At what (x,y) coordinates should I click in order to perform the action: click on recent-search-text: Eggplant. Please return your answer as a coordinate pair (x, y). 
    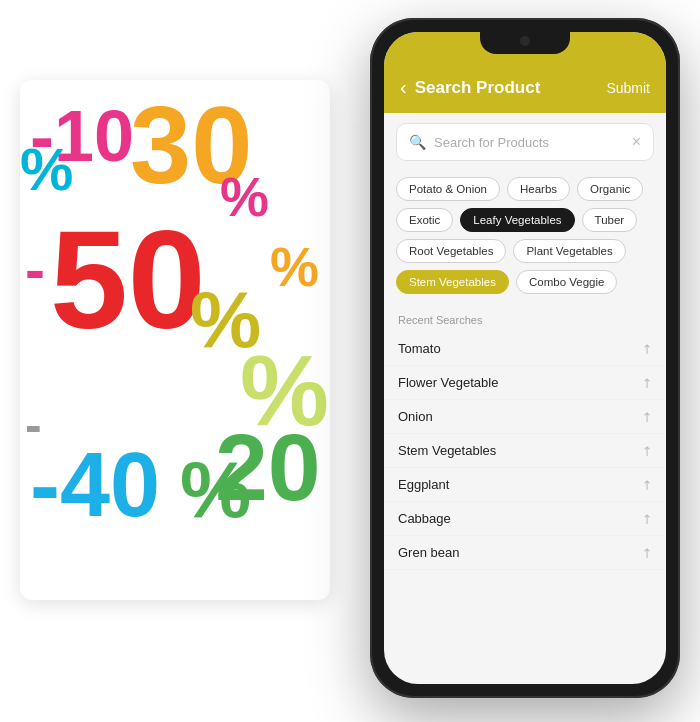
    Looking at the image, I should click on (424, 484).